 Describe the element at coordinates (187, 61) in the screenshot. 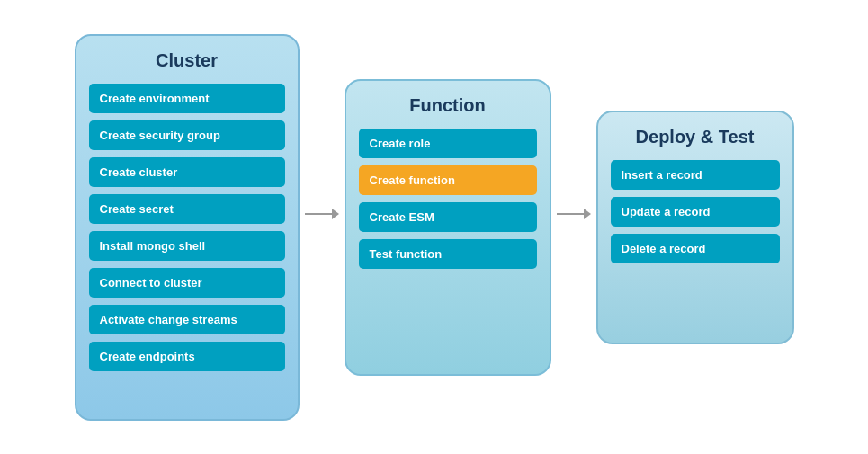

I see `cluster-title: Cluster` at that location.